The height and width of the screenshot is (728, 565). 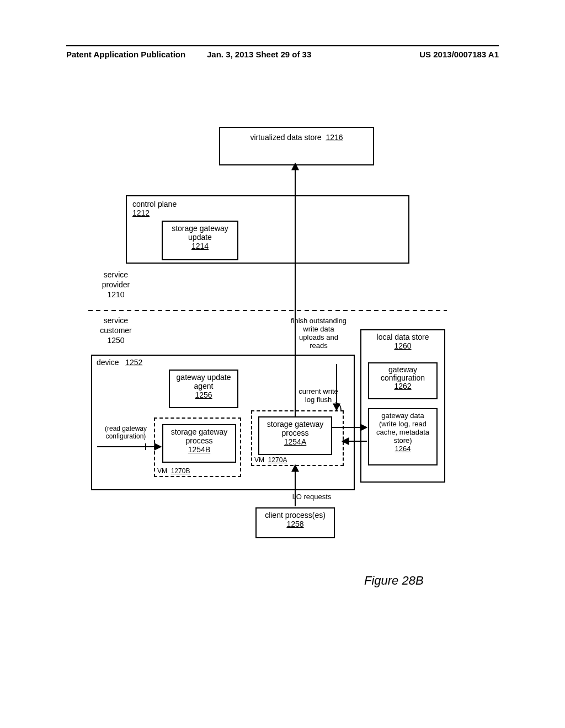 I want to click on box-virtualized-data-store: virtualized data store 1216, so click(x=297, y=146).